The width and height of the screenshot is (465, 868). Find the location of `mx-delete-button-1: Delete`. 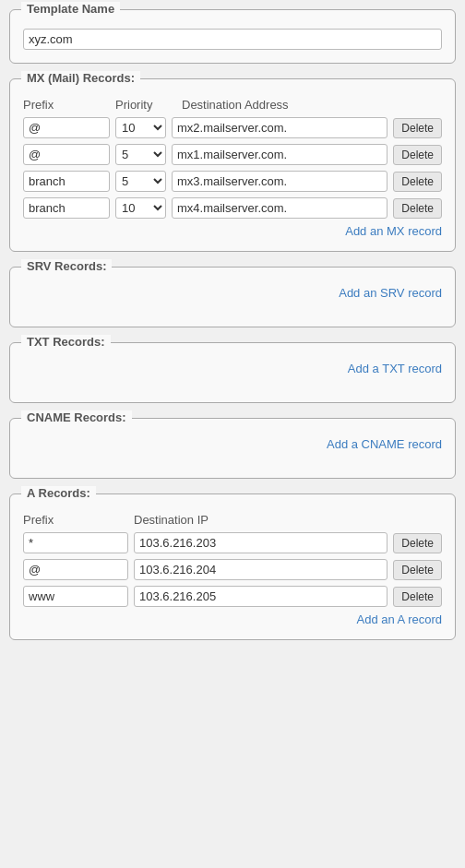

mx-delete-button-1: Delete is located at coordinates (417, 155).